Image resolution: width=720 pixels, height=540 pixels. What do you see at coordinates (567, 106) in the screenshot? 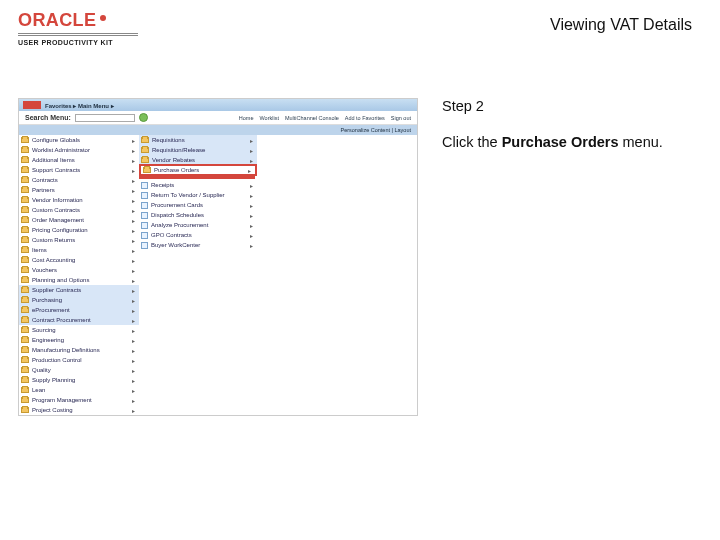
I see `step-label: Step 2` at bounding box center [567, 106].